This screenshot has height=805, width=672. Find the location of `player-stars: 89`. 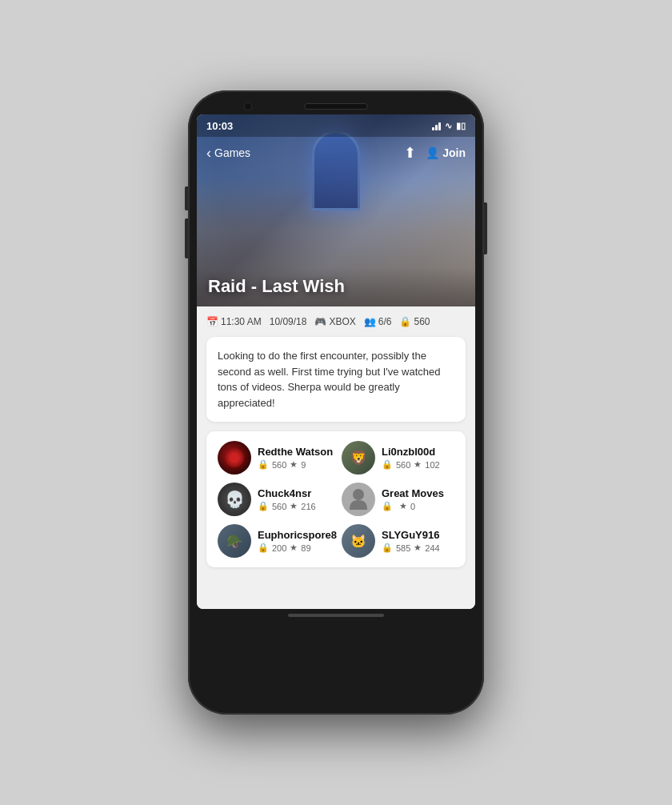

player-stars: 89 is located at coordinates (306, 548).